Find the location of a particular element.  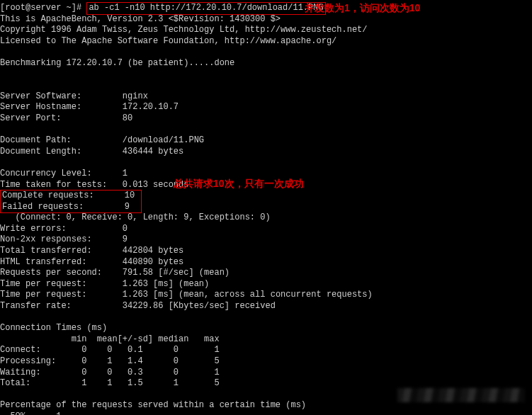

smudge-overlay is located at coordinates (461, 395).